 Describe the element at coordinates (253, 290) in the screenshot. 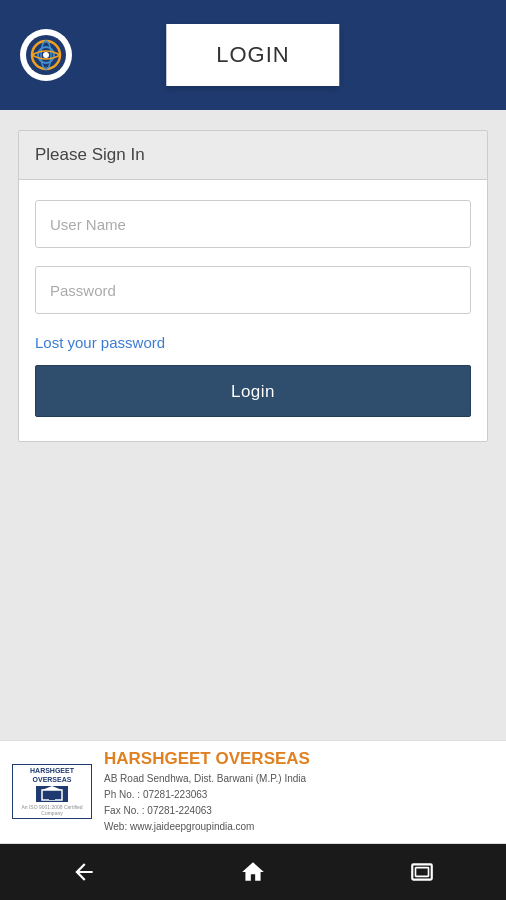

I see `password-input` at that location.